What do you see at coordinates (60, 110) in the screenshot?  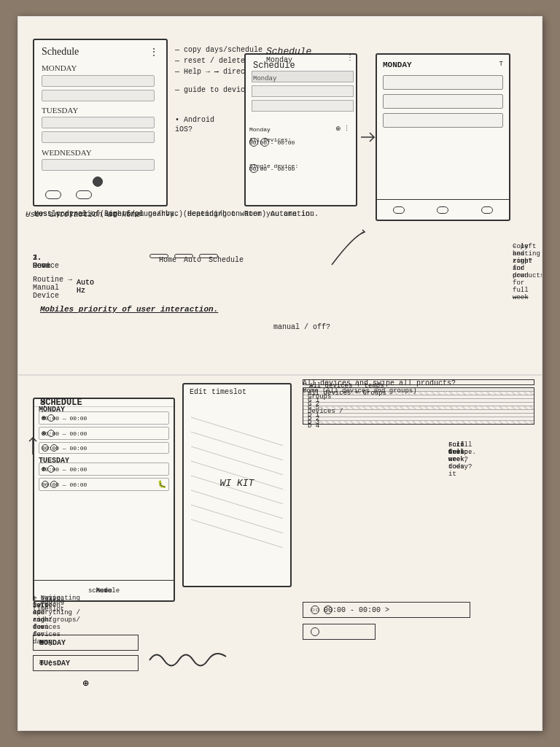 I see `tl-tuesday: TUESDAY` at bounding box center [60, 110].